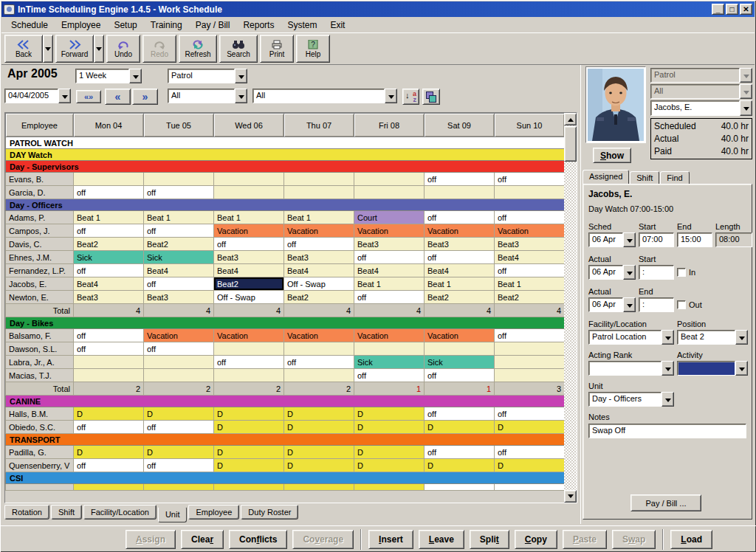 This screenshot has height=552, width=756. What do you see at coordinates (633, 539) in the screenshot?
I see `swap-button: Swap` at bounding box center [633, 539].